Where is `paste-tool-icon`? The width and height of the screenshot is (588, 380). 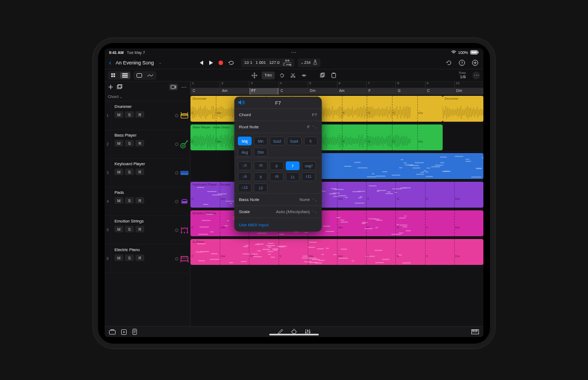 paste-tool-icon is located at coordinates (334, 75).